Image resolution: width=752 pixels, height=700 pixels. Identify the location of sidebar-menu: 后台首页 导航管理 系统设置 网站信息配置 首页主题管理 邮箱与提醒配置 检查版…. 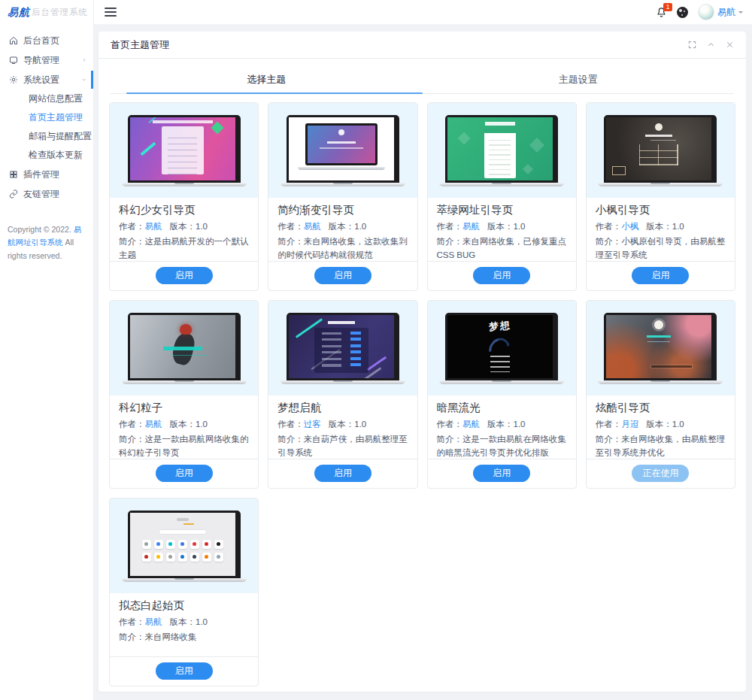
(47, 117).